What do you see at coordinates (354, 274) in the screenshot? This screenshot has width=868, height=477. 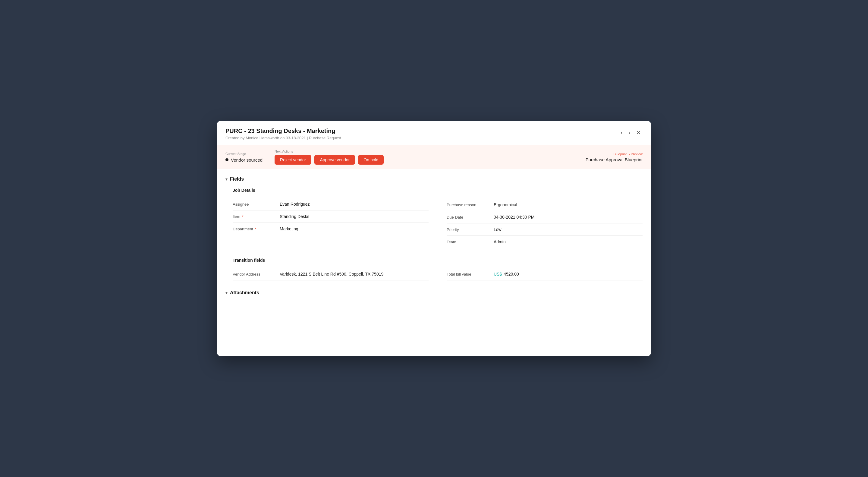 I see `vendor-address-value: Varidesk, 1221 S Belt Line Rd #500, Copp…` at bounding box center [354, 274].